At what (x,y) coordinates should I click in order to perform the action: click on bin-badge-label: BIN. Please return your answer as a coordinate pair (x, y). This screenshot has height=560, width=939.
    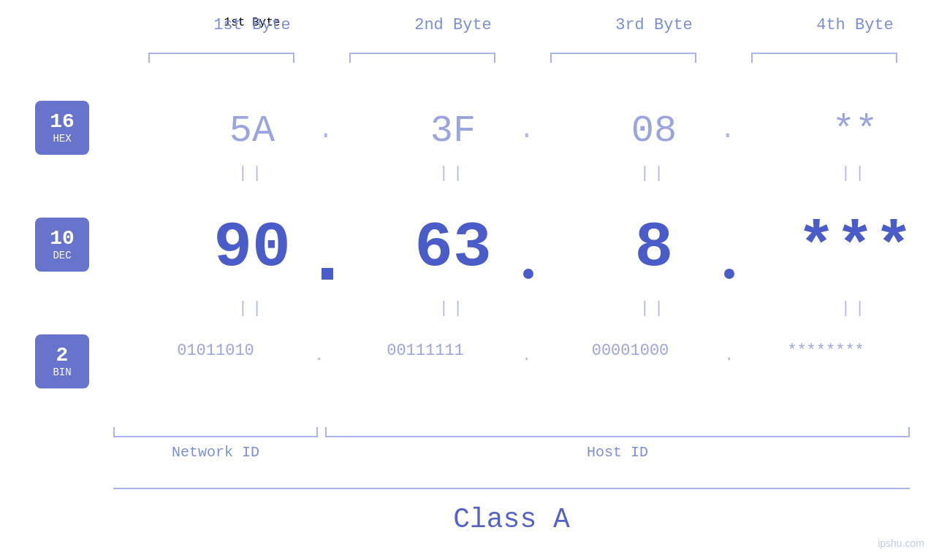
    Looking at the image, I should click on (61, 372).